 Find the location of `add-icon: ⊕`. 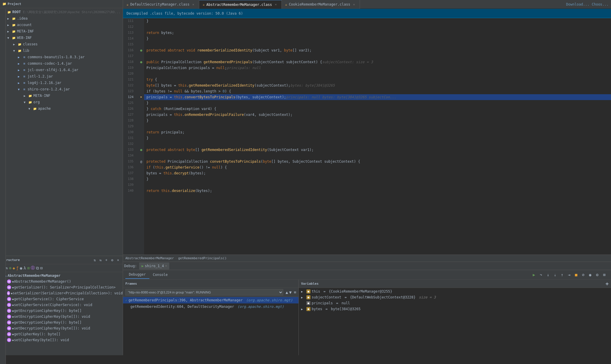

add-icon: ⊕ is located at coordinates (10, 268).